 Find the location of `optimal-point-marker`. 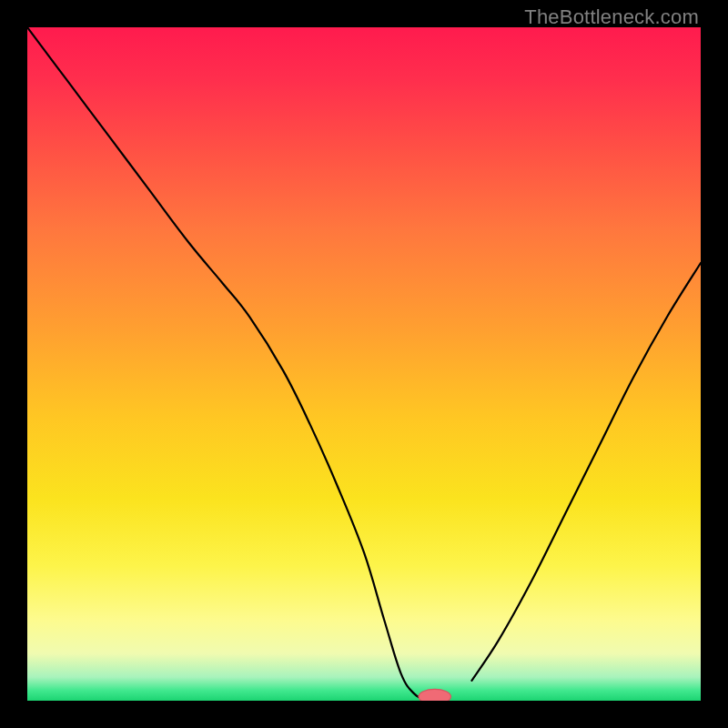

optimal-point-marker is located at coordinates (435, 695).